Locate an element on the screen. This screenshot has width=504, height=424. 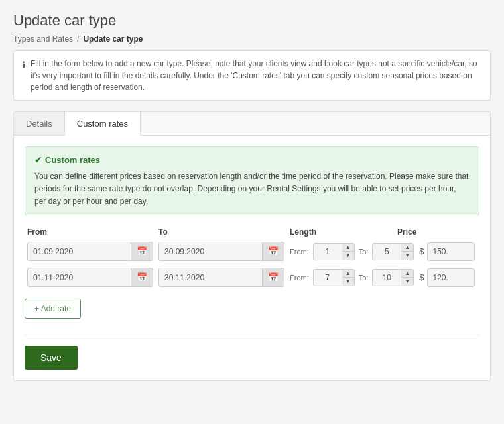
col-header-length: Length is located at coordinates (341, 232).